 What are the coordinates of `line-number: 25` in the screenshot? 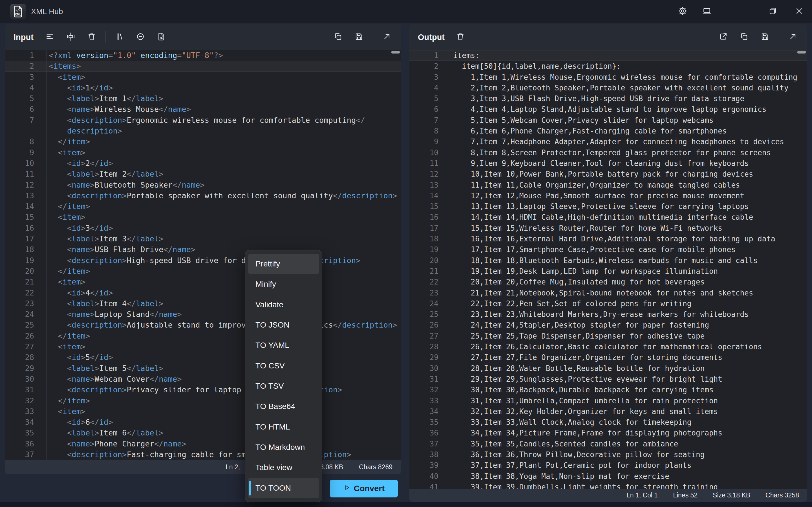 It's located at (26, 325).